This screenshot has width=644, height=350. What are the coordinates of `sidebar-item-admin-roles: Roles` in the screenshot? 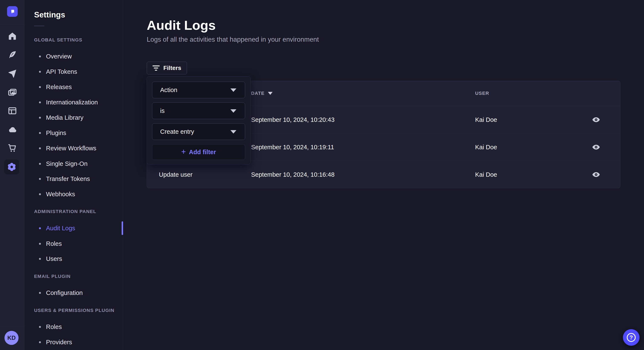 It's located at (50, 244).